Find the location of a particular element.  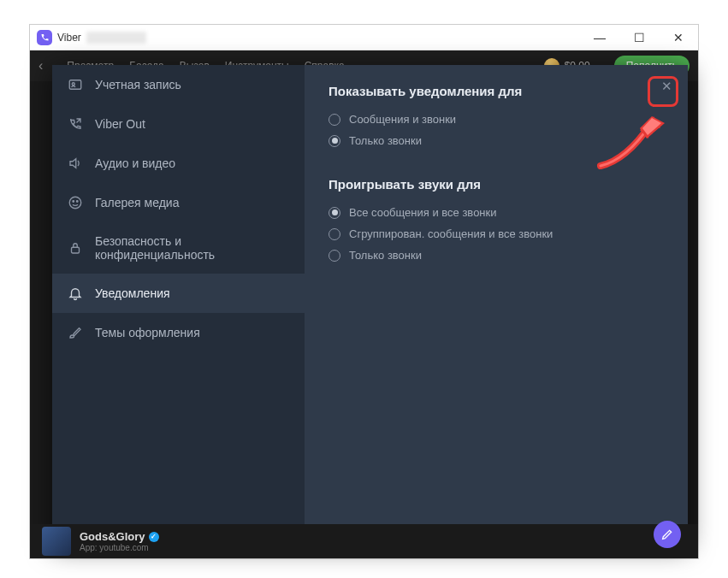

compose-button is located at coordinates (667, 534).